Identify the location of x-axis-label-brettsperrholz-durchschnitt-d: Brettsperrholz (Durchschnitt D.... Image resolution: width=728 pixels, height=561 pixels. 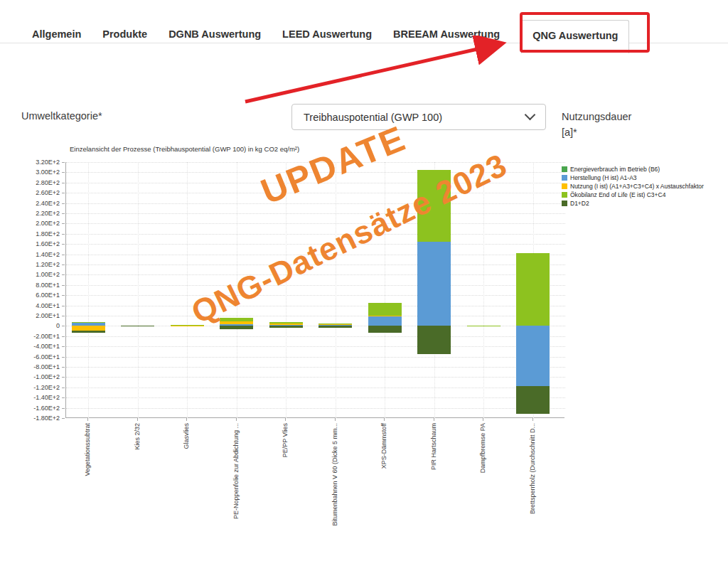
(532, 469).